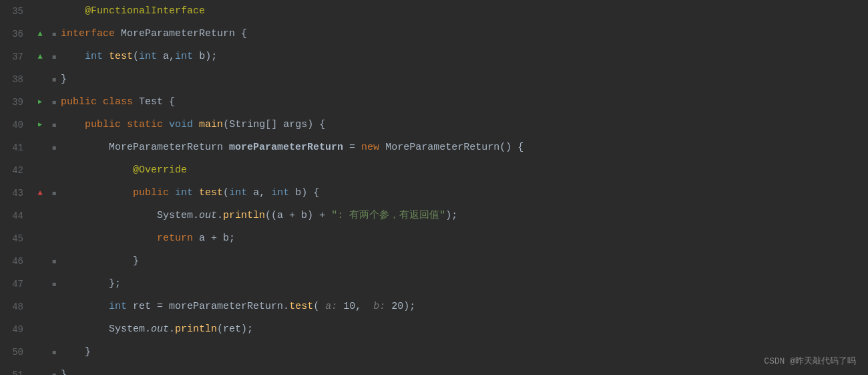 This screenshot has height=375, width=868. What do you see at coordinates (434, 102) in the screenshot?
I see `code-line: 39▶◼public class Test {` at bounding box center [434, 102].